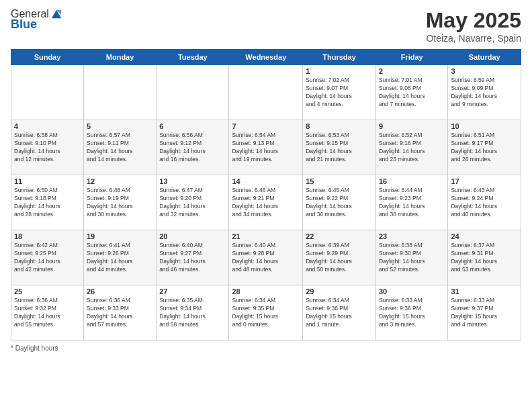  Describe the element at coordinates (120, 291) in the screenshot. I see `day-number: 26` at that location.